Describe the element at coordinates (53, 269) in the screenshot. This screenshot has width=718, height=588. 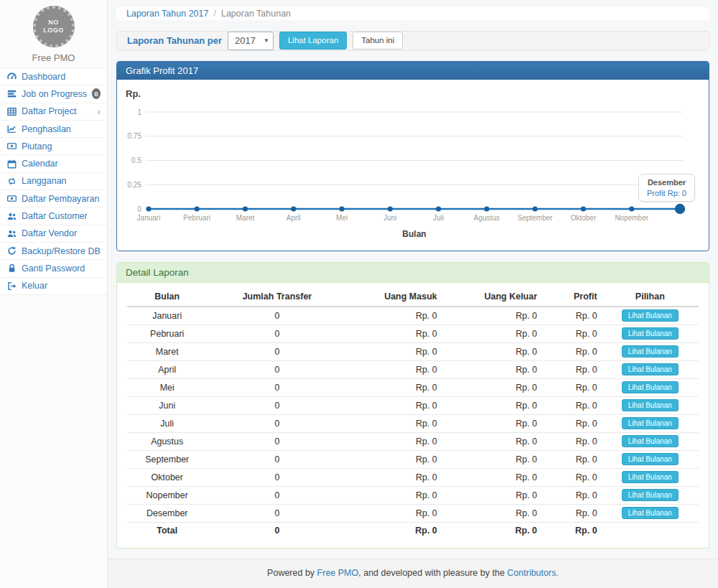
I see `sidebar-item-label: Ganti Password` at that location.